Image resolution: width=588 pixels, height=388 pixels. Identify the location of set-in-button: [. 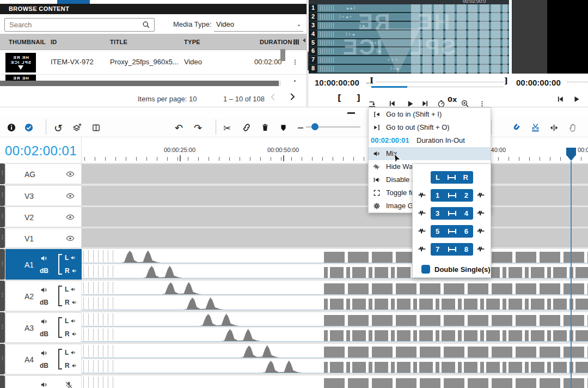
(340, 98).